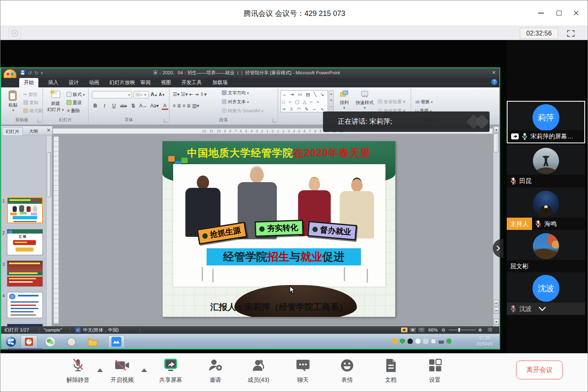 The image size is (588, 392). Describe the element at coordinates (494, 73) in the screenshot. I see `ppt-close-icon: ✕` at that location.